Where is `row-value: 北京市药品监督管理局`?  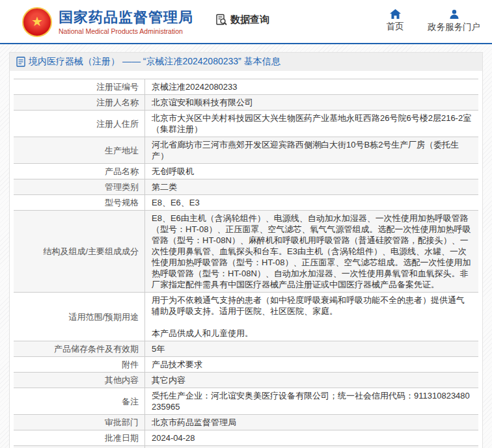
row-value: 北京市药品监督管理局 is located at coordinates (312, 423).